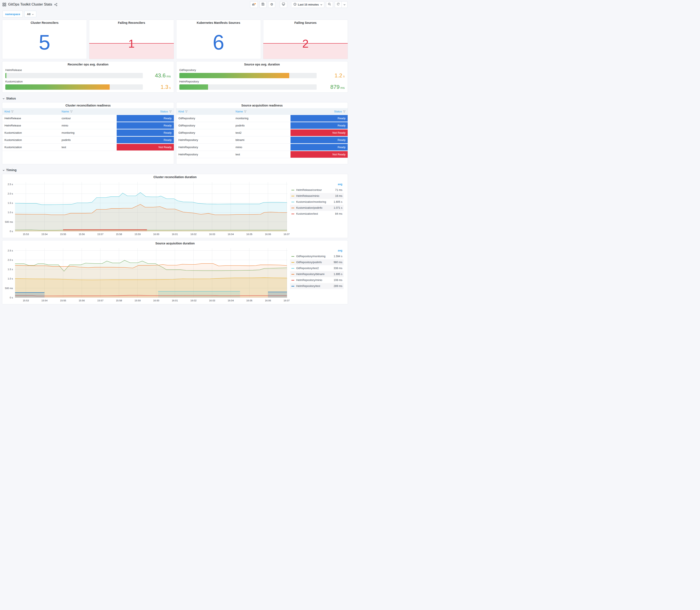 The image size is (700, 610). What do you see at coordinates (344, 5) in the screenshot?
I see `chevron-down-icon` at bounding box center [344, 5].